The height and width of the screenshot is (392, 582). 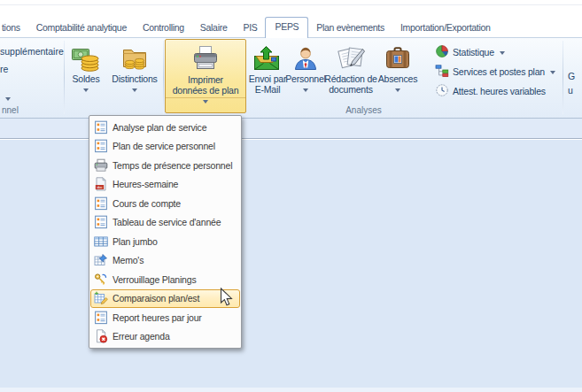 What do you see at coordinates (164, 146) in the screenshot?
I see `menu-item-label: Plan de service personnel` at bounding box center [164, 146].